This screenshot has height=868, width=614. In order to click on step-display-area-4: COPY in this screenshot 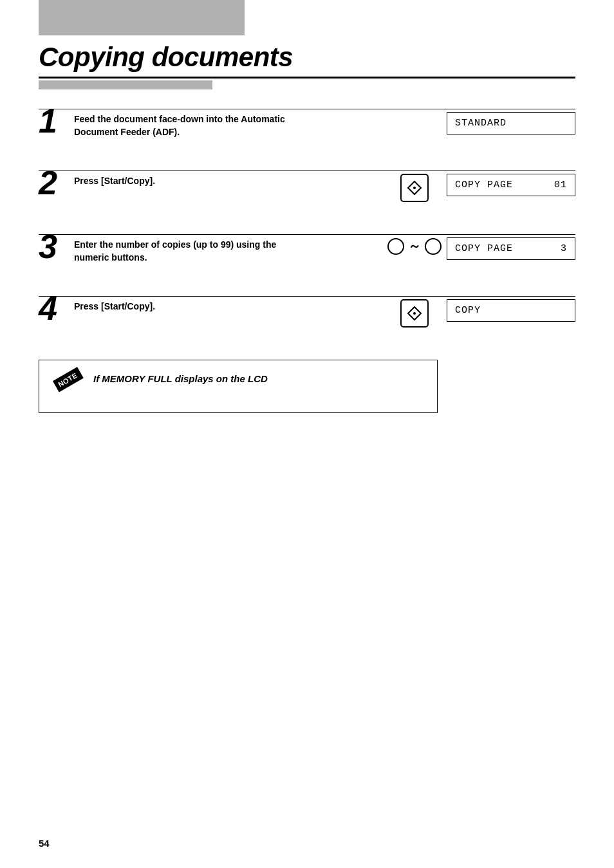, I will do `click(511, 309)`.